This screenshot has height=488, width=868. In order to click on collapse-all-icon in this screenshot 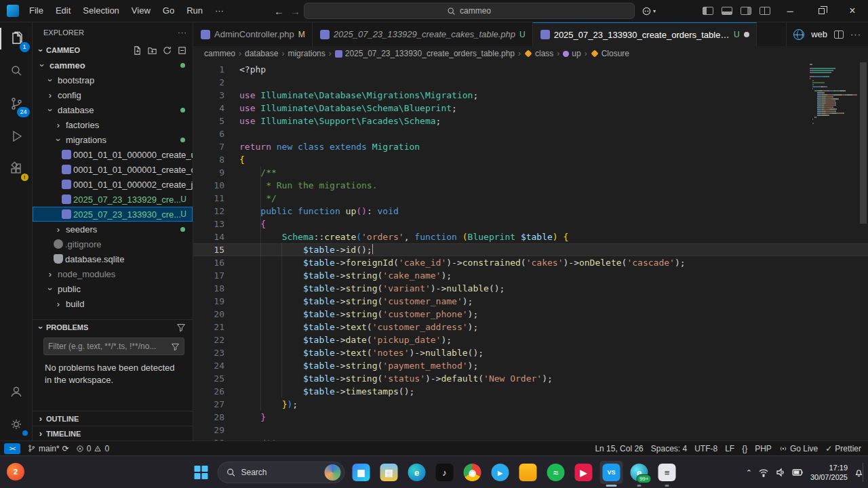, I will do `click(182, 50)`.